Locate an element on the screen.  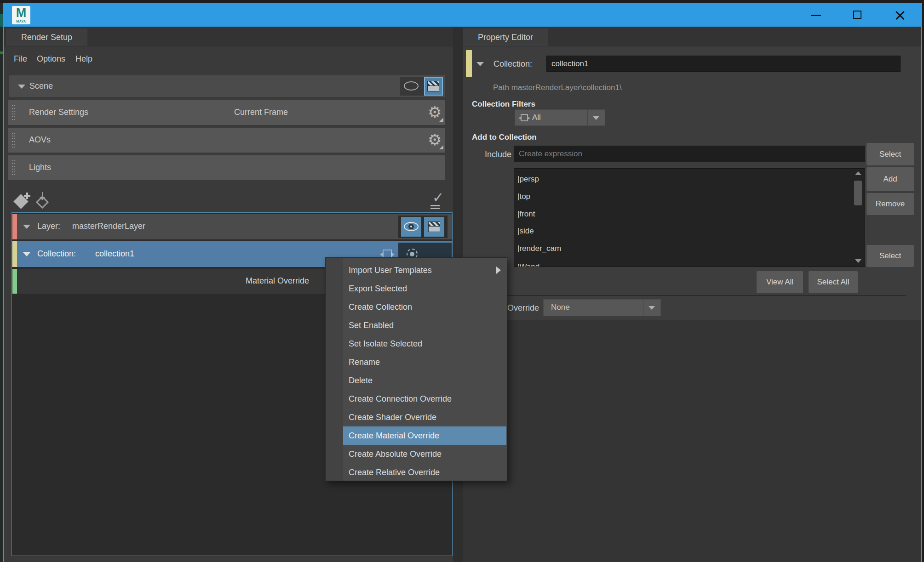
maximize-button is located at coordinates (858, 15).